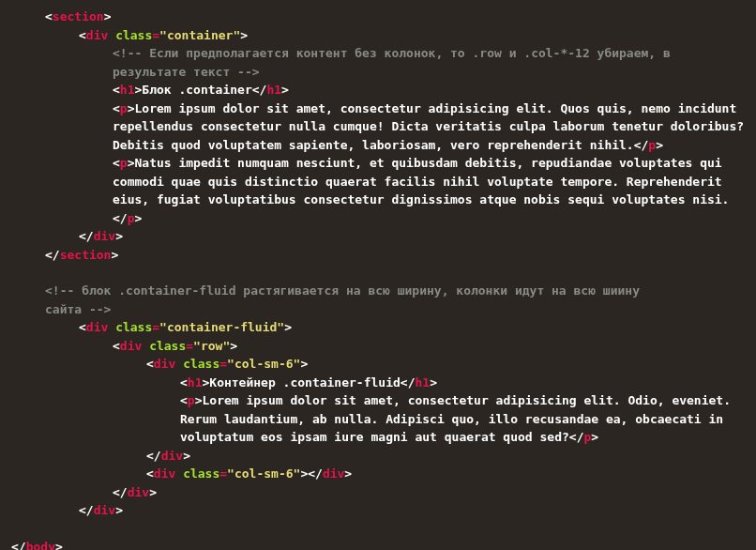 The height and width of the screenshot is (550, 756). I want to click on code-comment: <!-- Если предполагается контент без кол…, so click(382, 53).